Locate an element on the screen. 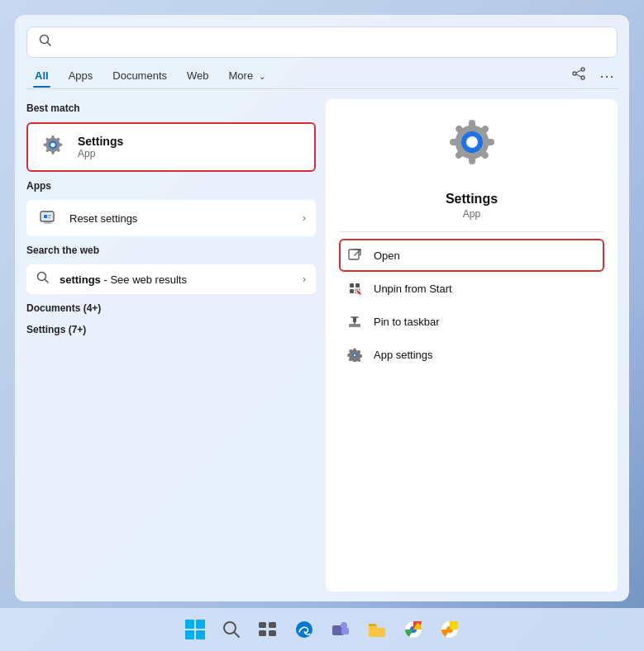 The width and height of the screenshot is (644, 651). web-suffix: - See web results is located at coordinates (144, 279).